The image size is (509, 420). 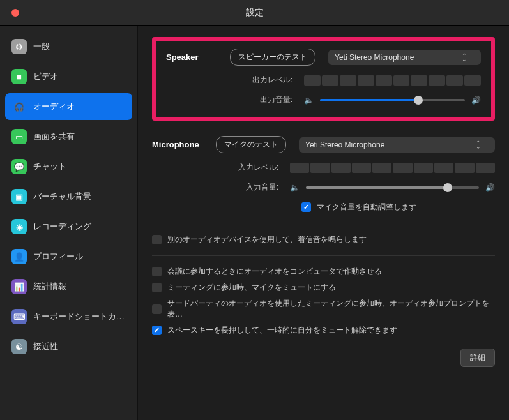 I want to click on chart-icon: 📊, so click(x=19, y=287).